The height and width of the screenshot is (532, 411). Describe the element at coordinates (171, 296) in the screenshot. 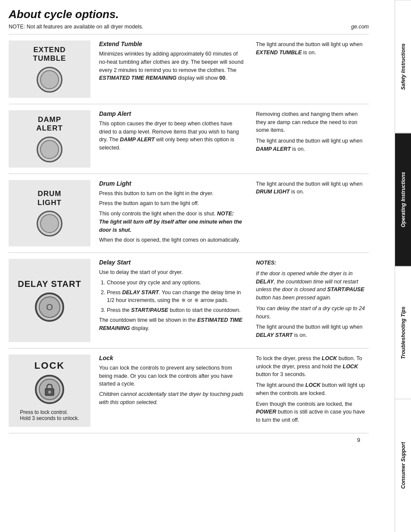

I see `delay-start-list: Choose your dry cycle and any options. P…` at that location.